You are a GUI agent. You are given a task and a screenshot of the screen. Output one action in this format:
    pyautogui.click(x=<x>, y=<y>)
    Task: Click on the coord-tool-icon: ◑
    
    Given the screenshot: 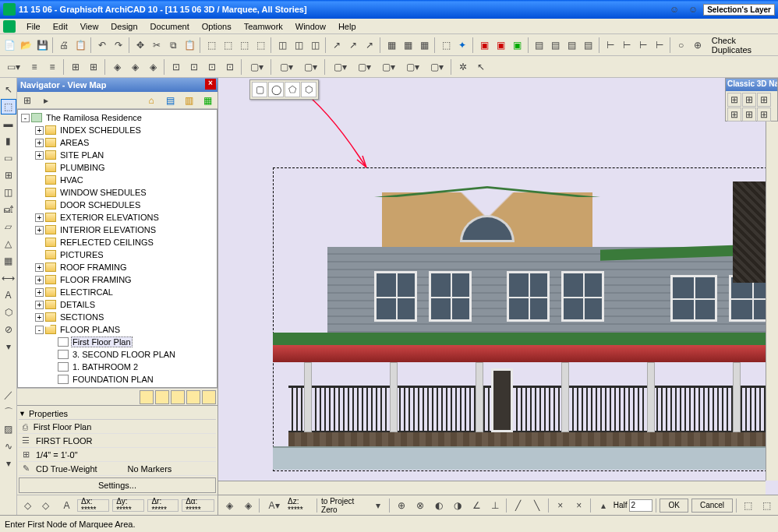 What is the action you would take?
    pyautogui.click(x=458, y=506)
    